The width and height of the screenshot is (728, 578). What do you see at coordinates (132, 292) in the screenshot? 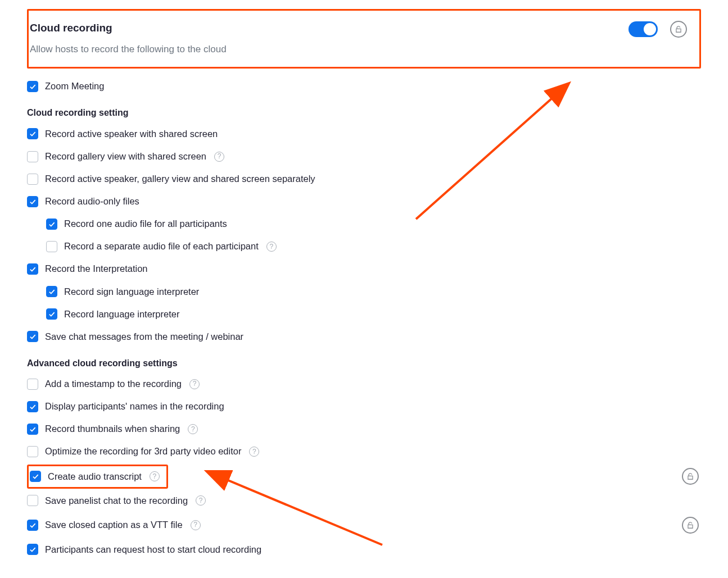
I see `setting-label: Record sign language interpreter` at bounding box center [132, 292].